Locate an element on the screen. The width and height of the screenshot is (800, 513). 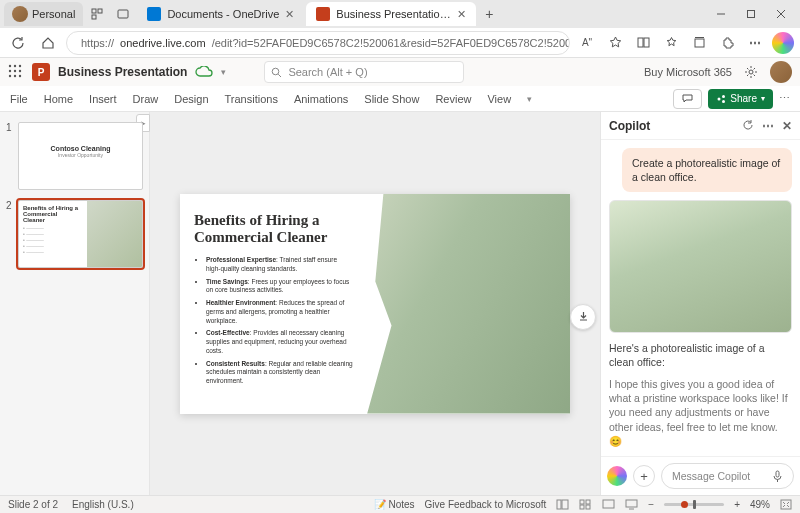
extensions-icon is located at coordinates (727, 43).